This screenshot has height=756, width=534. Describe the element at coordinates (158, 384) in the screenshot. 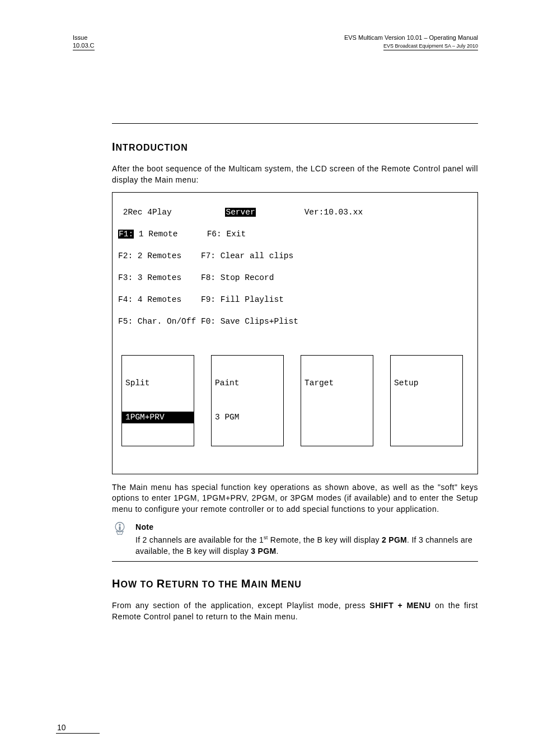

I see `softkey-top: Split` at that location.